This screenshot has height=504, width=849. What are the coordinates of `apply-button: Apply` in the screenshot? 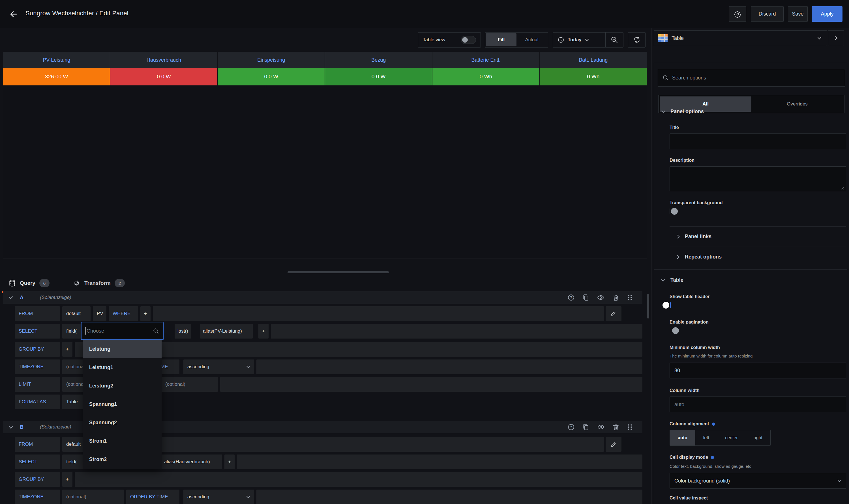 It's located at (827, 14).